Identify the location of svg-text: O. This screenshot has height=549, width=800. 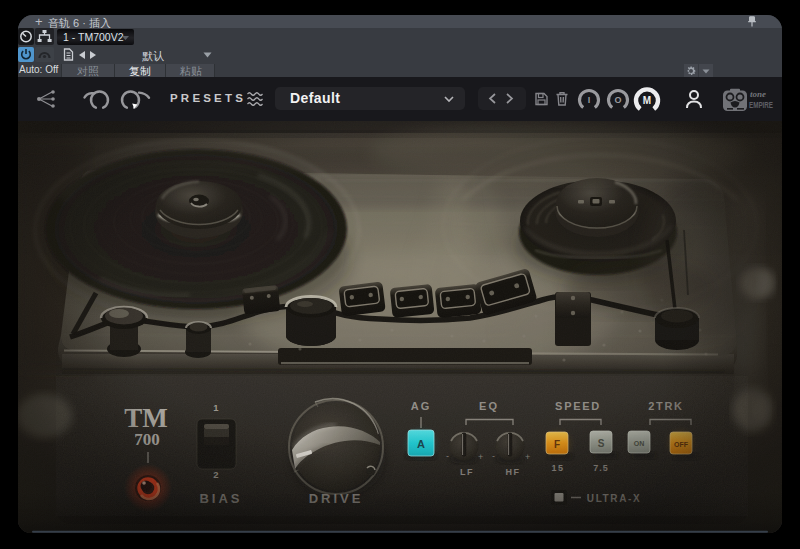
(618, 100).